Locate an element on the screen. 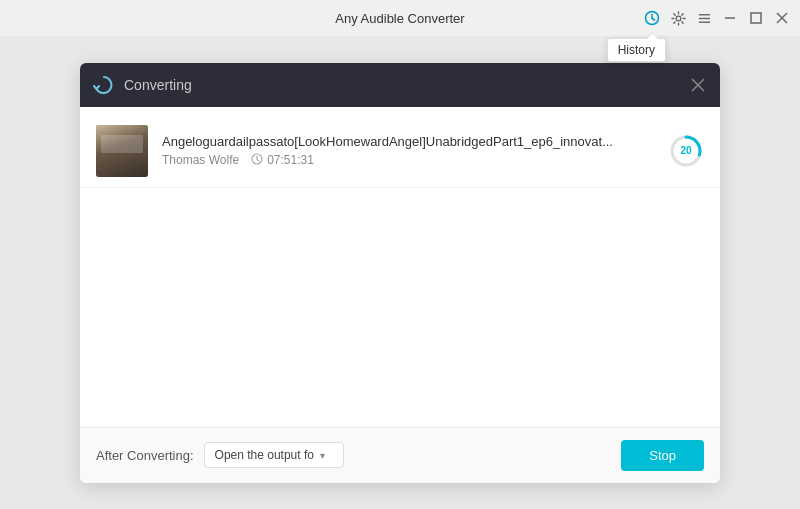 This screenshot has height=509, width=800. app-close-button is located at coordinates (698, 85).